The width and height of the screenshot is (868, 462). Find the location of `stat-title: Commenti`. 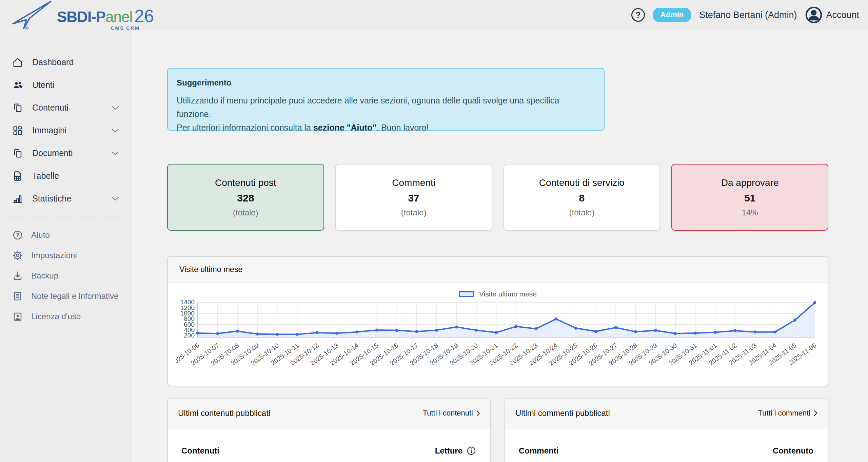

stat-title: Commenti is located at coordinates (414, 183).